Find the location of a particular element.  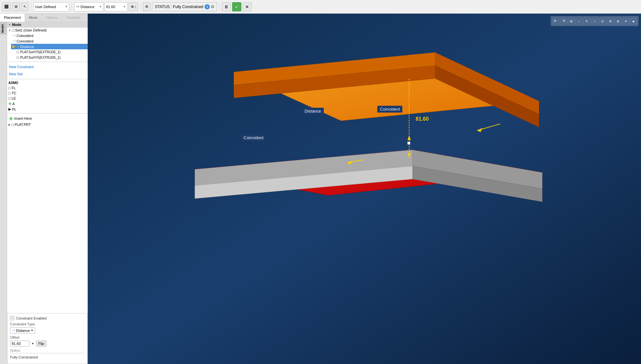

close-icon: ✕ is located at coordinates (247, 7).